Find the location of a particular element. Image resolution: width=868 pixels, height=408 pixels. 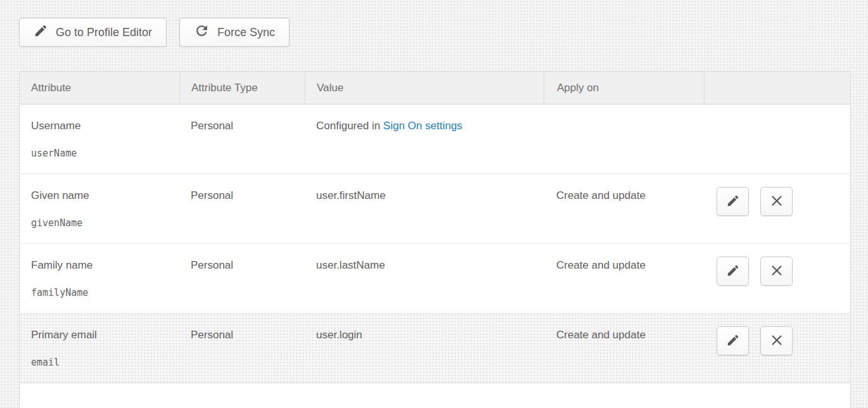

value-cell: user.login is located at coordinates (424, 348).